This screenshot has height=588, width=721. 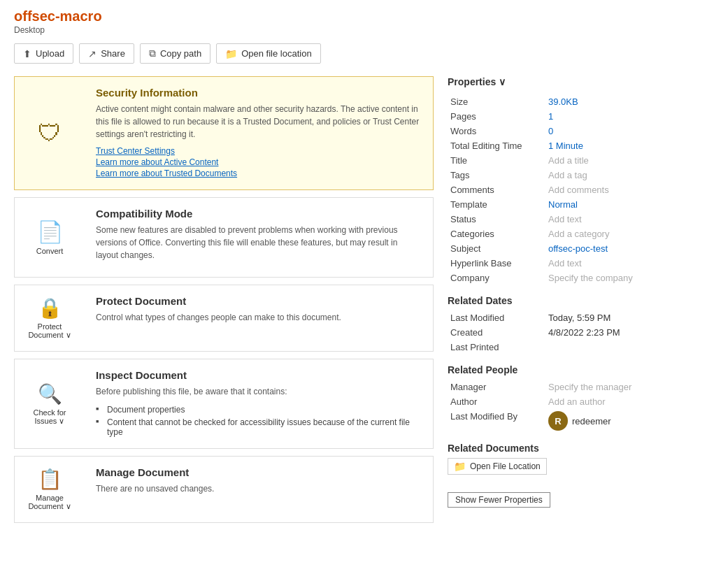 I want to click on related-people-header: Related People, so click(x=578, y=370).